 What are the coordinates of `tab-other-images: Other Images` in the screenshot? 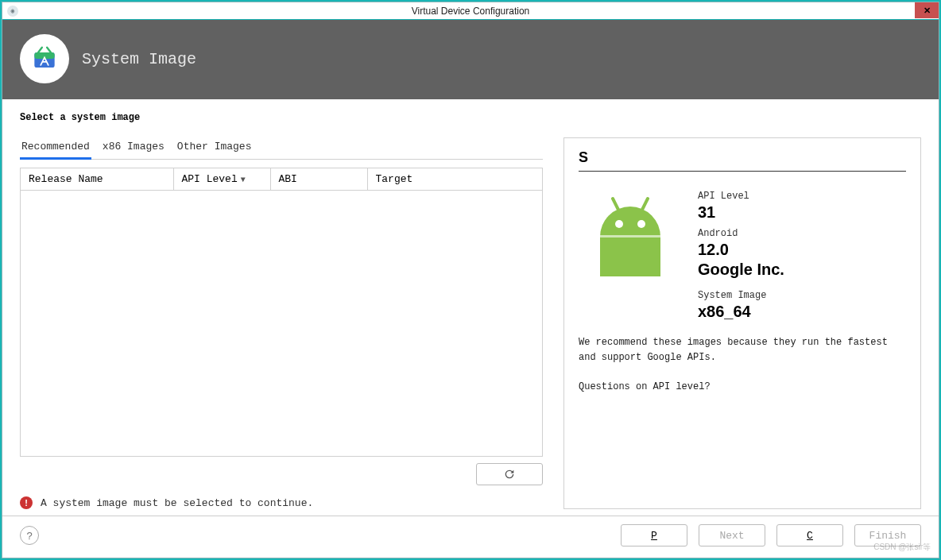 It's located at (215, 148).